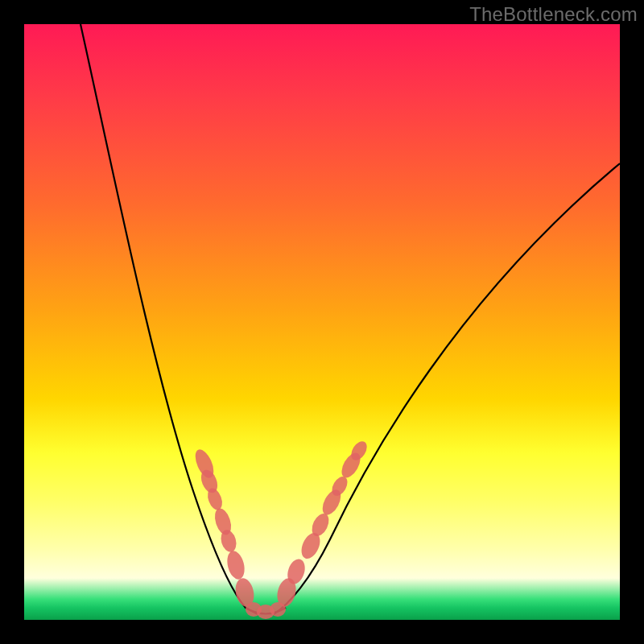  I want to click on bead-group, so click(281, 529).